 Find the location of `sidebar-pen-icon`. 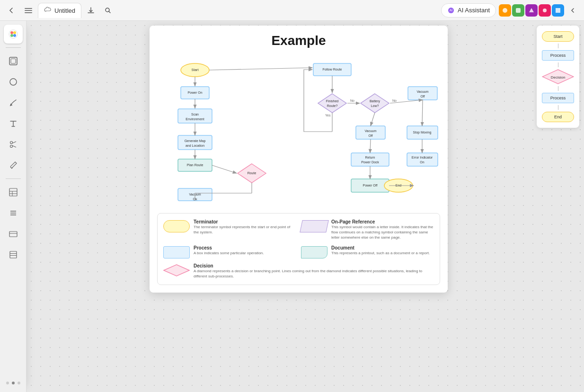

sidebar-pen-icon is located at coordinates (13, 103).